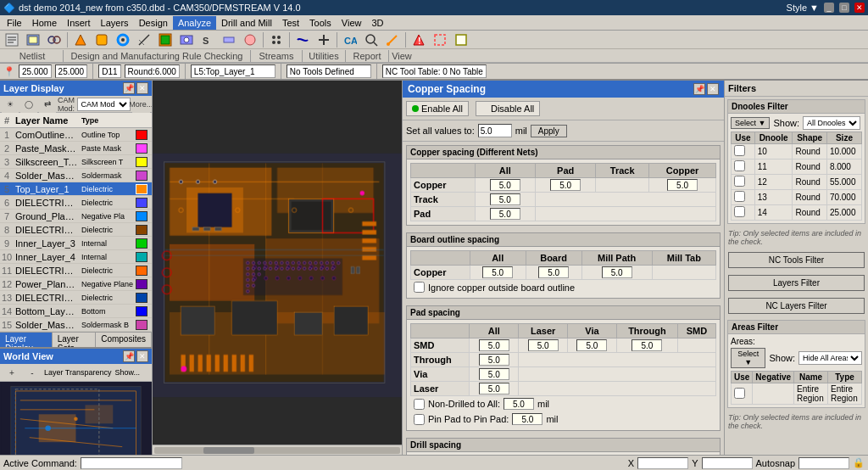  What do you see at coordinates (505, 214) in the screenshot?
I see `input-dn-pad-all` at bounding box center [505, 214].